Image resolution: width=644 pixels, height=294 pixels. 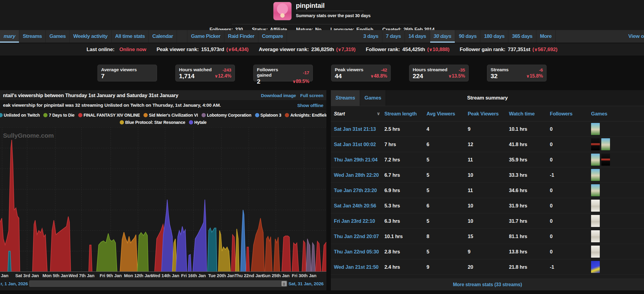 What do you see at coordinates (488, 267) in the screenshot?
I see `peak-viewers-cell: 20` at bounding box center [488, 267].